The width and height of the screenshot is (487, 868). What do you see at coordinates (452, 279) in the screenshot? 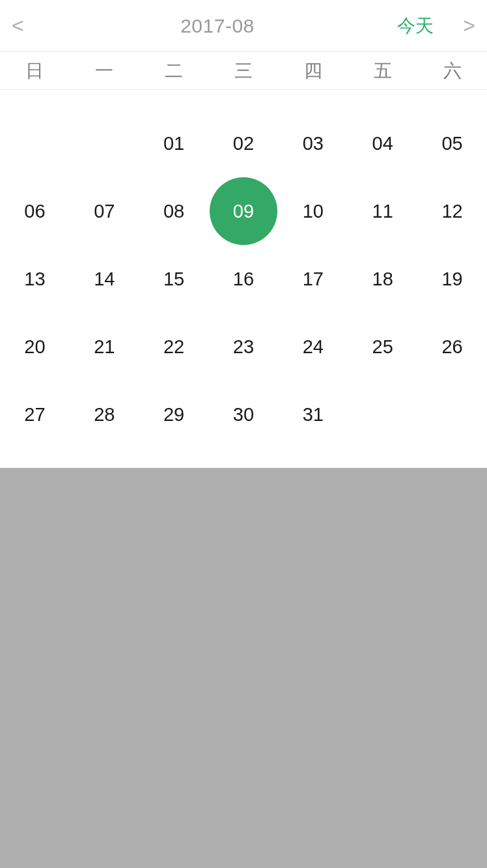
I see `day-cell: 19` at bounding box center [452, 279].